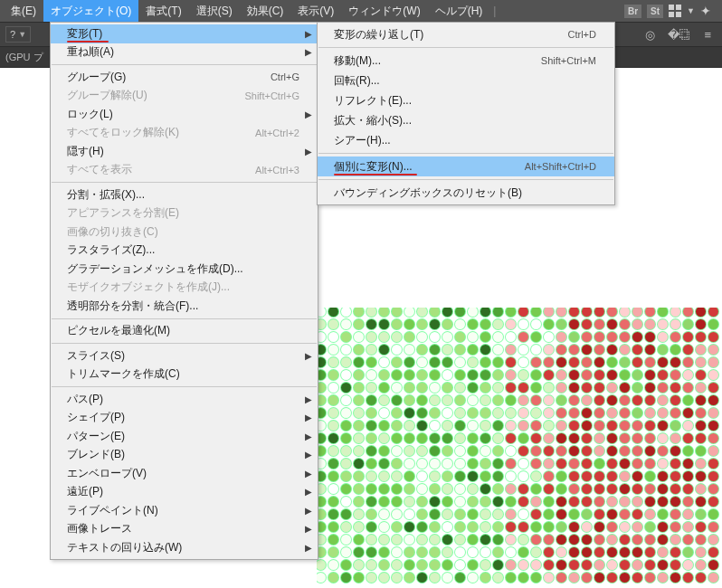 This screenshot has height=588, width=722. I want to click on menu-show-all: すべてを表示 Alt+Ctrl+3, so click(185, 170).